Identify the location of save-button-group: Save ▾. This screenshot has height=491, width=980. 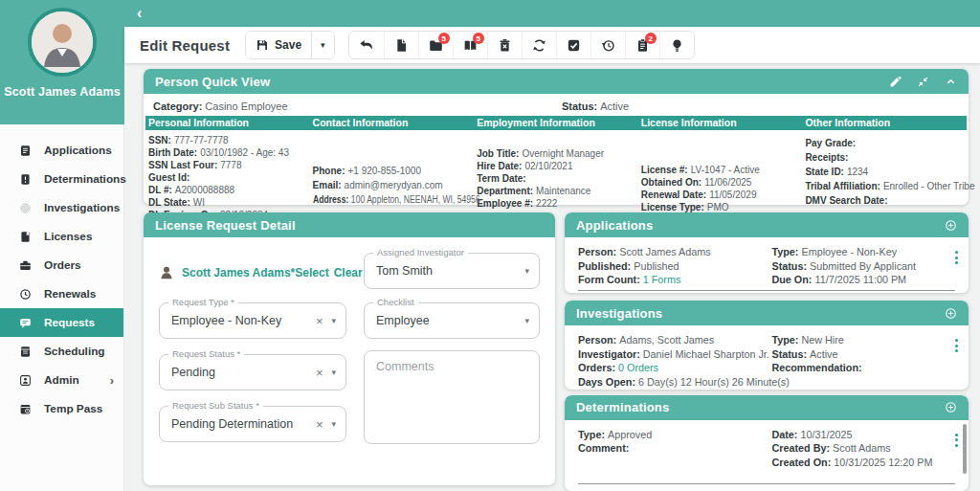
(290, 45).